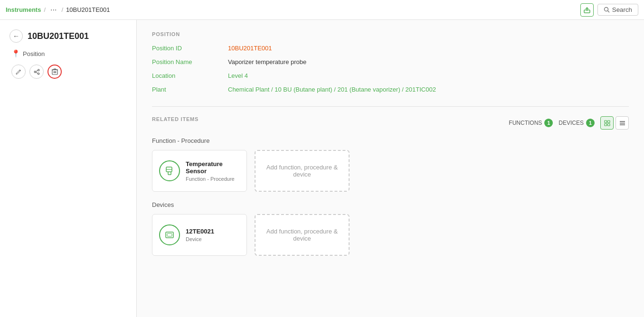 The width and height of the screenshot is (644, 317). I want to click on temperature-sensor-card-subtitle: Function - Procedure, so click(213, 179).